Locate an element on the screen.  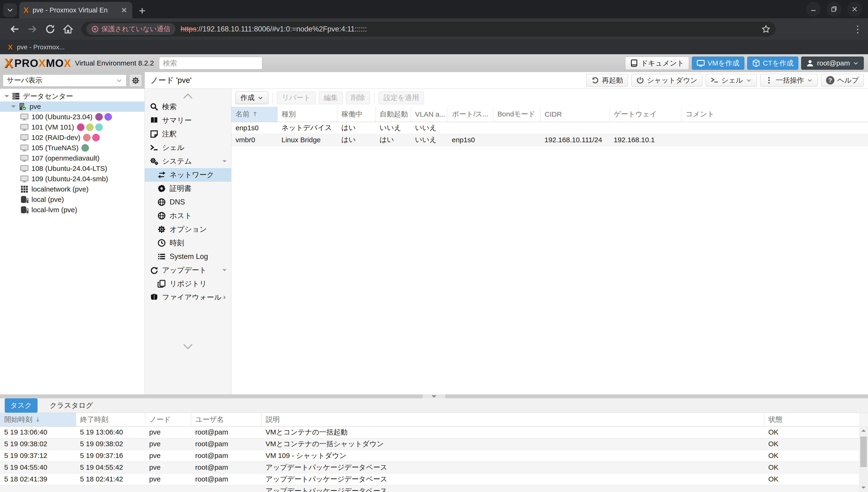
pve-header: X PROXMOX Virtual Environment 8.2.2 ドキュメ… is located at coordinates (434, 63).